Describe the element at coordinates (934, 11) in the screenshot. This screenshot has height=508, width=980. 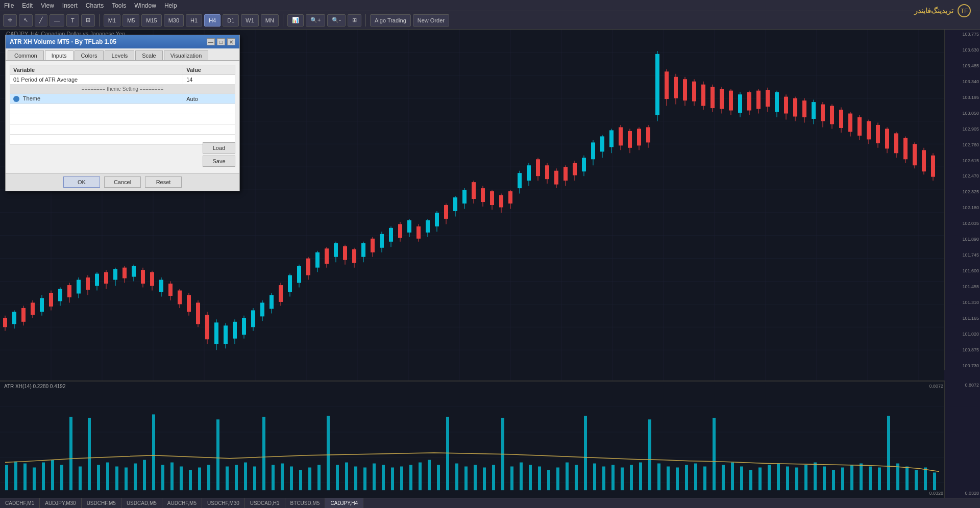
I see `brand-name: تریدینگ‌فایندر` at that location.